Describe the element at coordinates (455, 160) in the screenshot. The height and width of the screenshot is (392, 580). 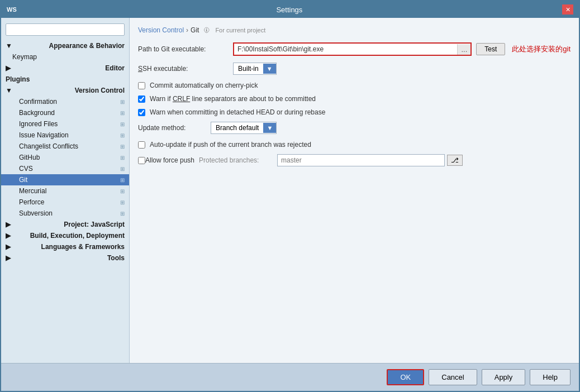
I see `branch-icon: ⎇` at that location.